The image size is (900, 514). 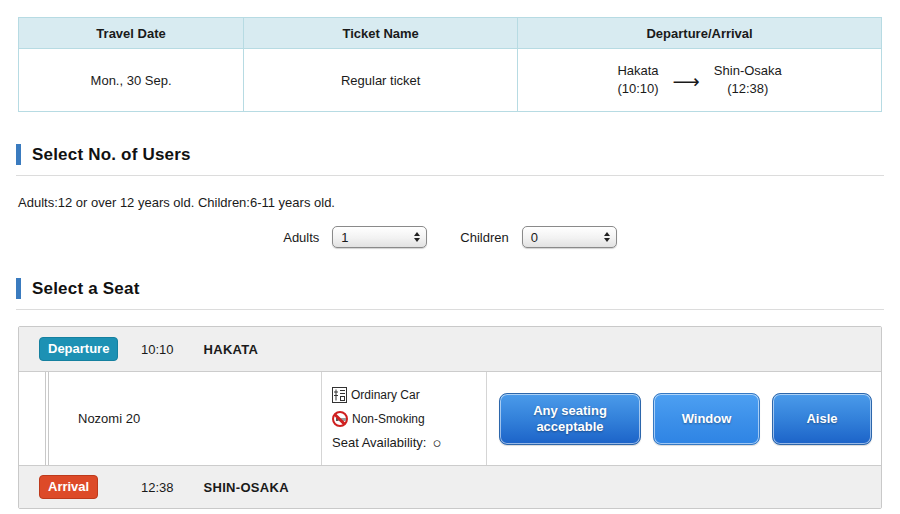 I want to click on availability-label: Seat Availability:, so click(x=379, y=442).